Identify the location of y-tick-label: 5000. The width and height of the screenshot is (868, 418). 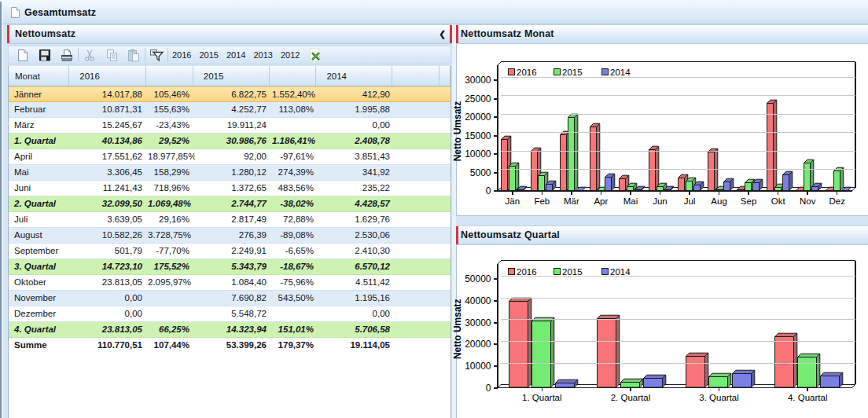
(481, 173).